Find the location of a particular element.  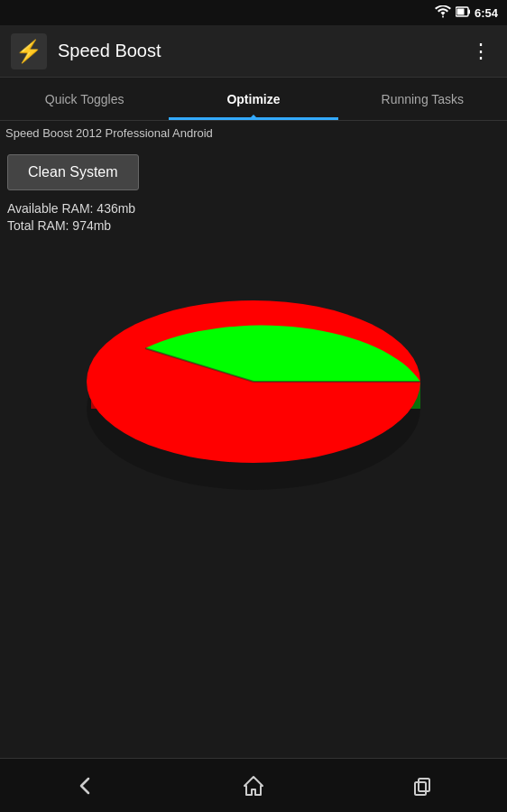

tab-active-indicator is located at coordinates (253, 119).